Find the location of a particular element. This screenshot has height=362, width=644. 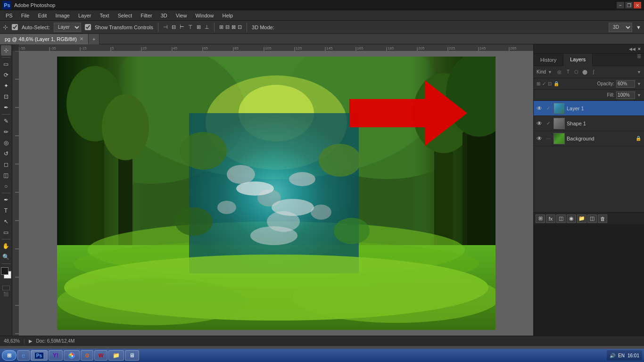

taskbar-app-ps: Ps is located at coordinates (39, 355).